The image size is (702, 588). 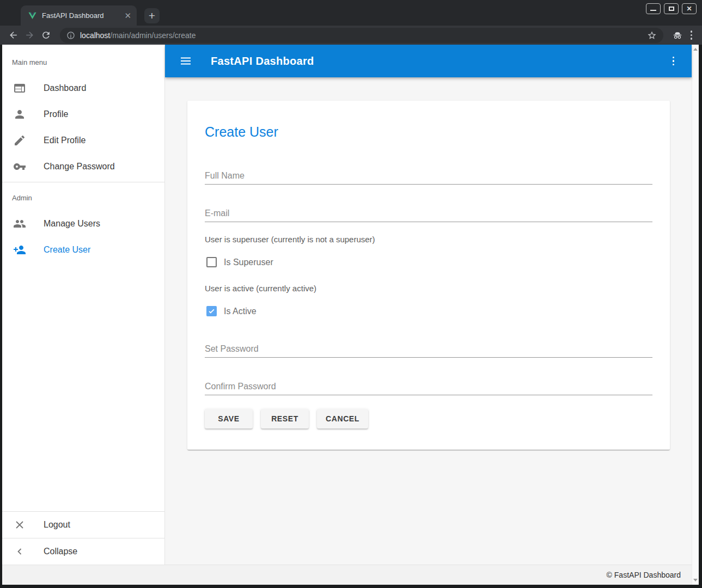 I want to click on full-name-input, so click(x=429, y=175).